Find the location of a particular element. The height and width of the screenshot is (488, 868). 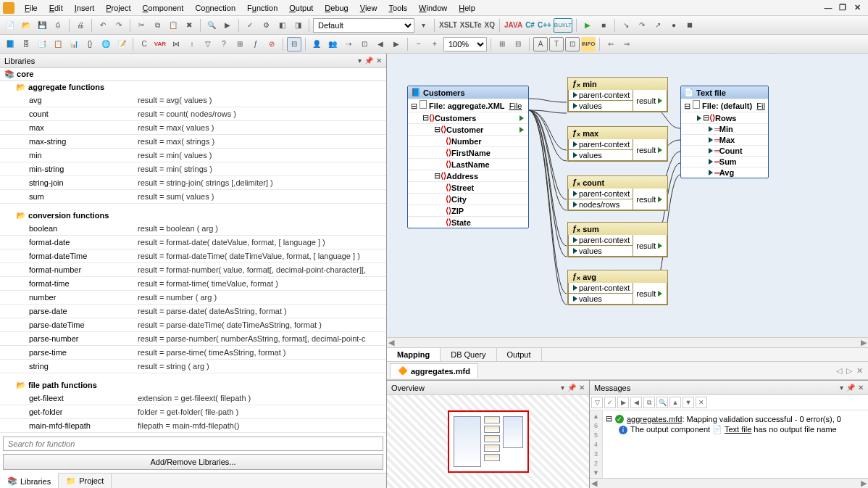

tab-libraries: 📚Libraries is located at coordinates (29, 480).